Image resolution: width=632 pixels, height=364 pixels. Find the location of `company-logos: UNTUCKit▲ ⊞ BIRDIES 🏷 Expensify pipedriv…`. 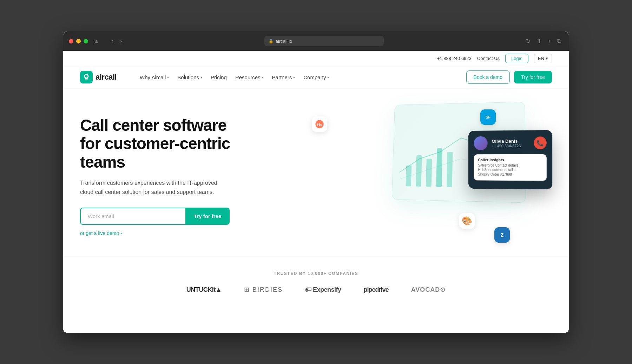

company-logos: UNTUCKit▲ ⊞ BIRDIES 🏷 Expensify pipedriv… is located at coordinates (316, 290).